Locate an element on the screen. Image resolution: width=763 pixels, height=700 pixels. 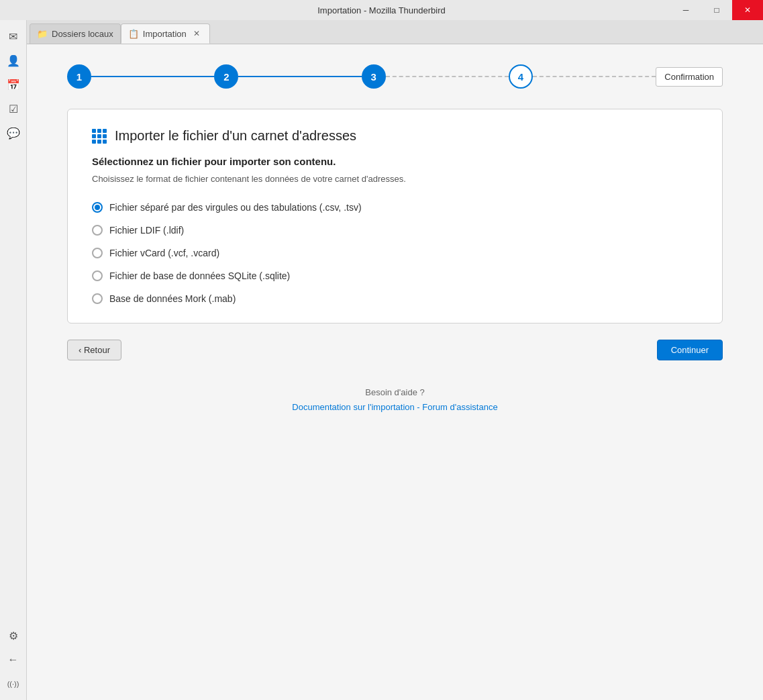
step-2: 2 is located at coordinates (226, 77).